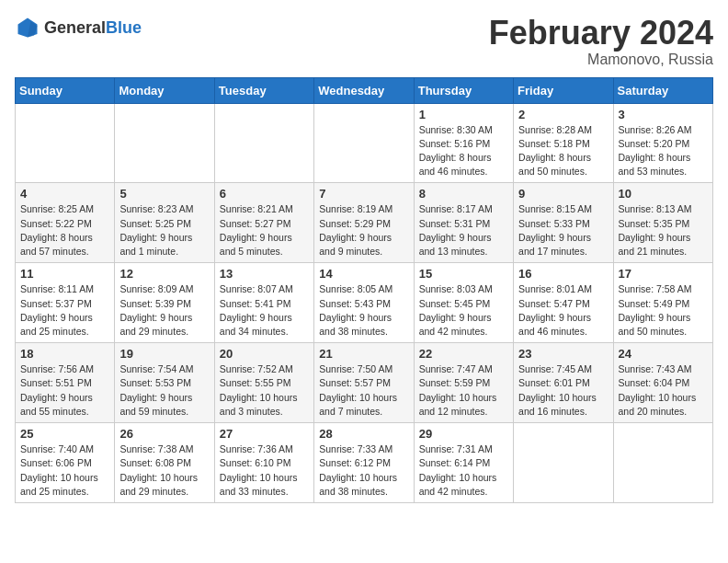  What do you see at coordinates (264, 223) in the screenshot?
I see `calendar-cell: 6Sunrise: 8:21 AM Sunset: 5:27 PM Daylig…` at bounding box center [264, 223].